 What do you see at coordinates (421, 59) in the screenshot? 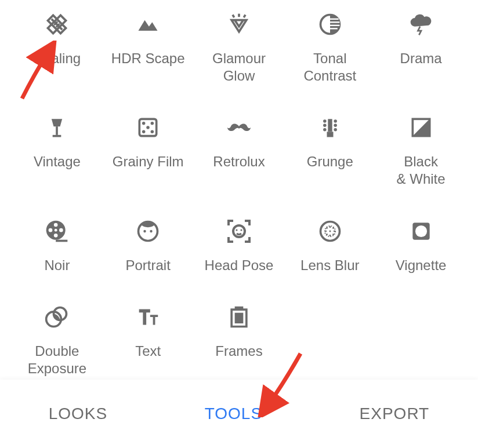
I see `tool-label: Drama` at bounding box center [421, 59].